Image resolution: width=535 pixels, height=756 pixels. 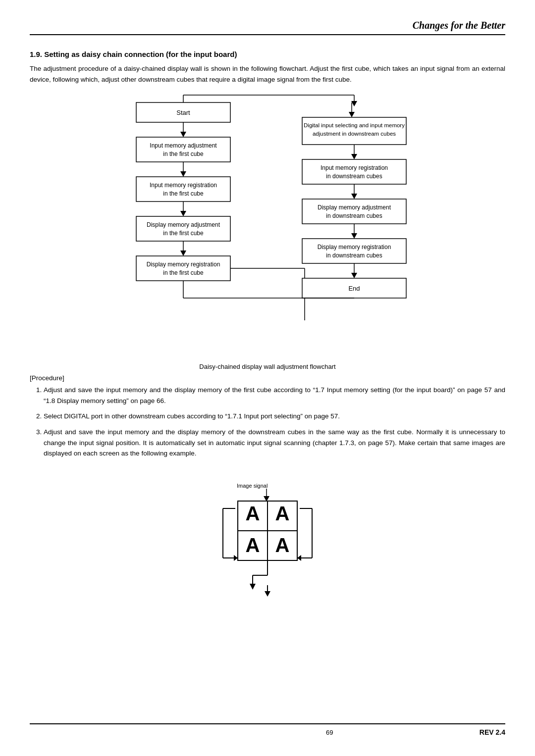 What do you see at coordinates (183, 146) in the screenshot?
I see `svg-text: Input memory adjustment` at bounding box center [183, 146].